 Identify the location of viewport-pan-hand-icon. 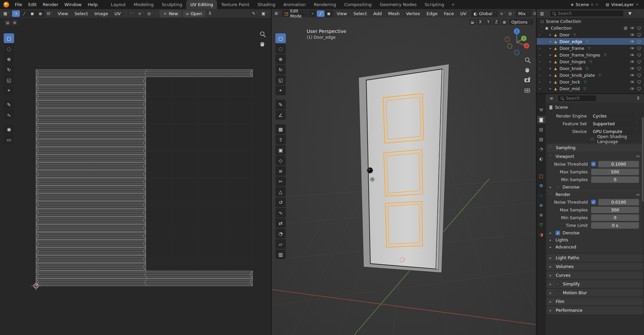
(527, 70).